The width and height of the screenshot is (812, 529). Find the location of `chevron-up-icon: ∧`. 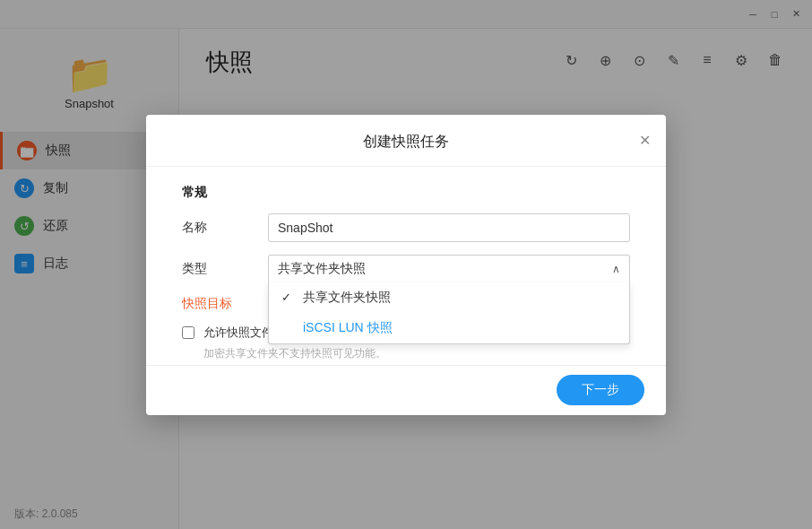

chevron-up-icon: ∧ is located at coordinates (617, 269).